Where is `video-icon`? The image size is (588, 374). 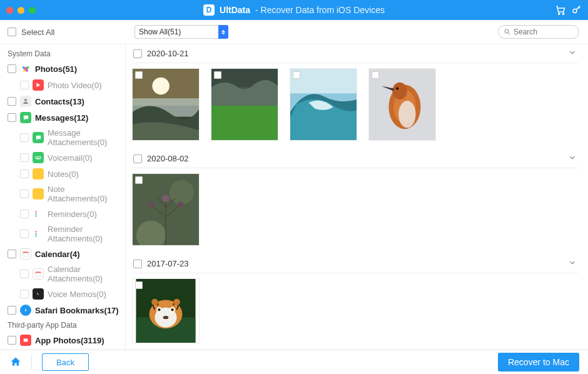 video-icon is located at coordinates (38, 85).